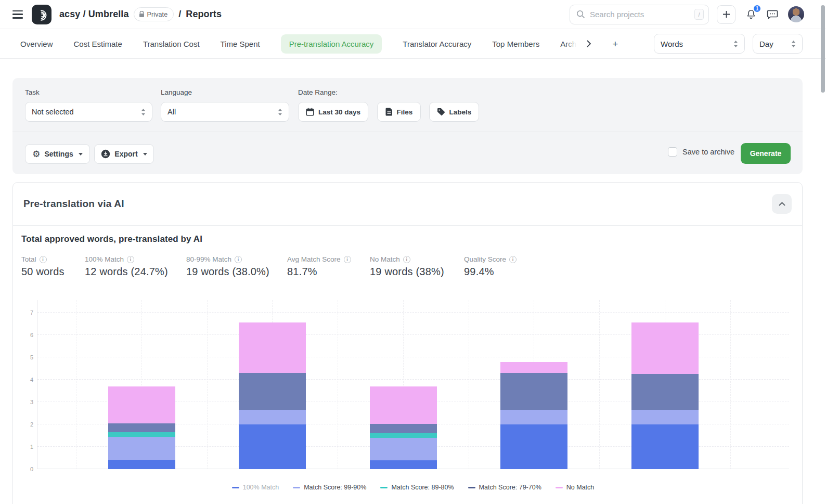  I want to click on stat-item: Total50 words, so click(43, 266).